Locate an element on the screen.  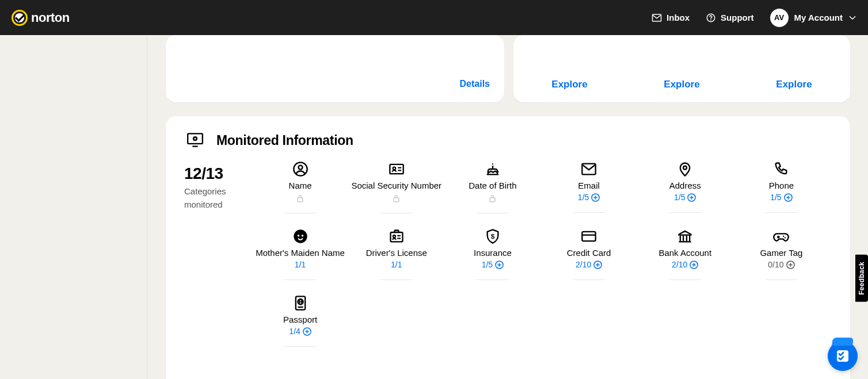
tile-label: Social Security Number is located at coordinates (396, 185).